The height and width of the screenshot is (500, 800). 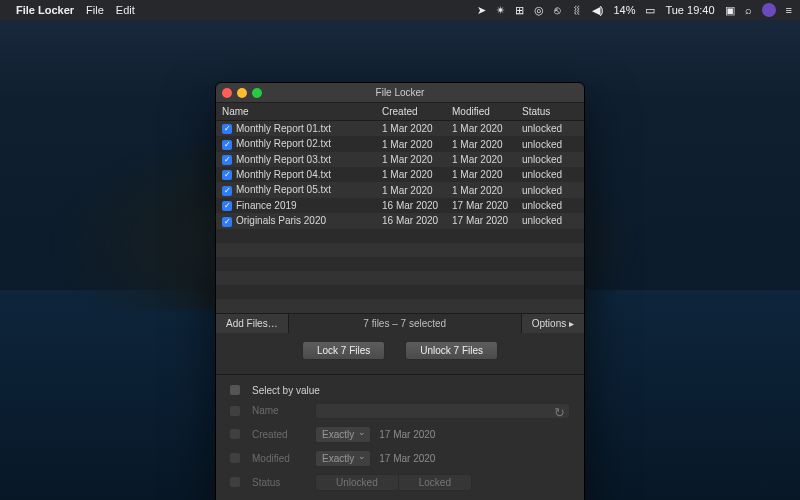 I want to click on location-icon: ➤, so click(x=482, y=10).